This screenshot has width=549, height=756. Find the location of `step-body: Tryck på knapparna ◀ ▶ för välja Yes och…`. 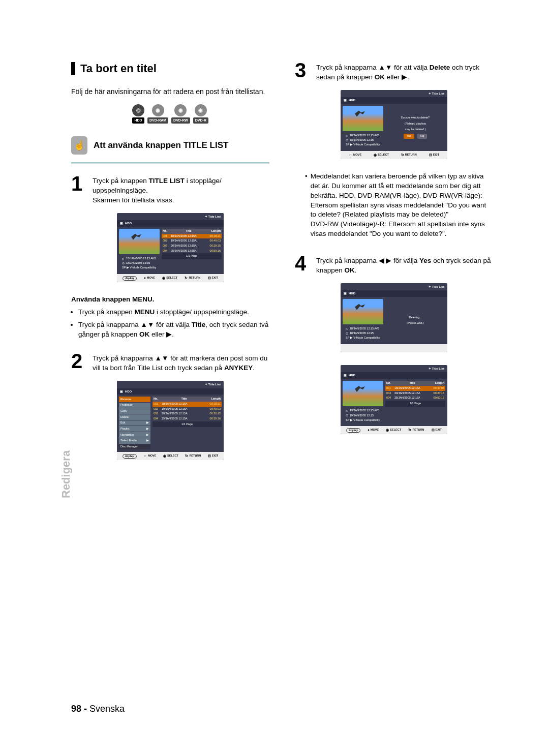

step-body: Tryck på knapparna ◀ ▶ för välja Yes och… is located at coordinates (405, 265).